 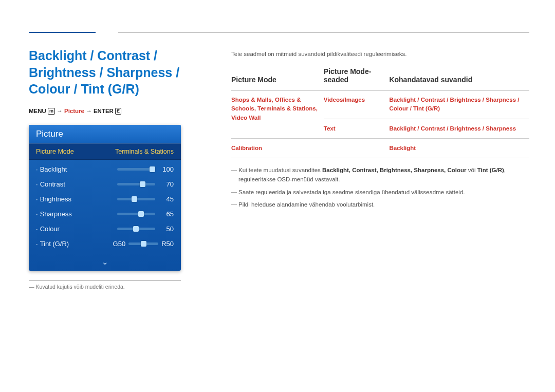 What do you see at coordinates (105, 229) in the screenshot?
I see `osd-colour-row: ·Colour 50` at bounding box center [105, 229].